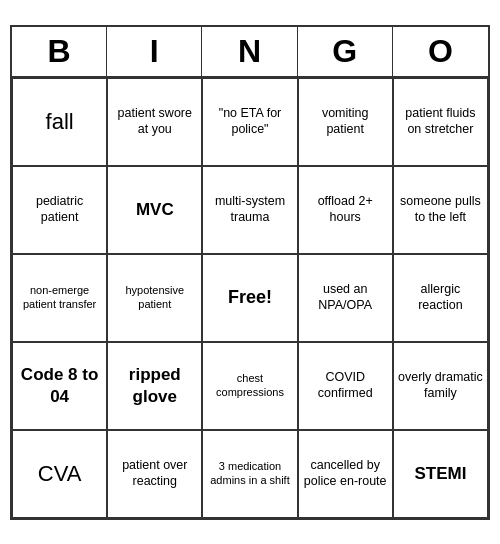 Image resolution: width=500 pixels, height=544 pixels. Describe the element at coordinates (346, 298) in the screenshot. I see `bingo-cell-13: used an NPA/OPA` at that location.